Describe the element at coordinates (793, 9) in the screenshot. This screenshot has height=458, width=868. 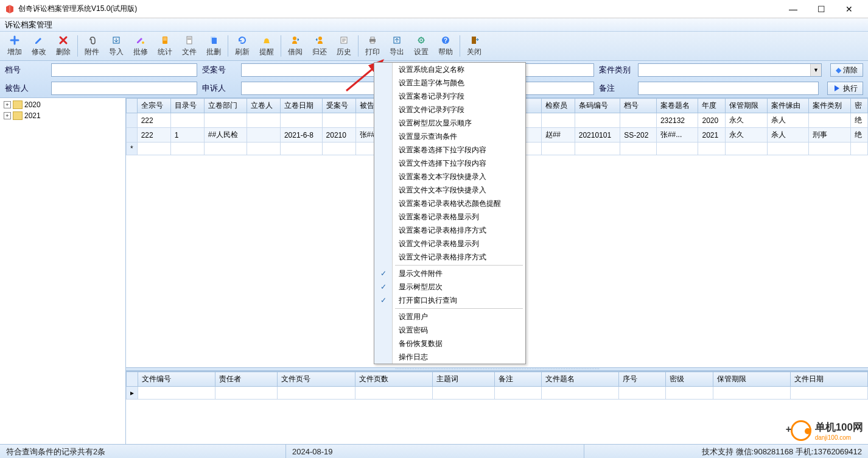
I see `minimize-button: —` at that location.